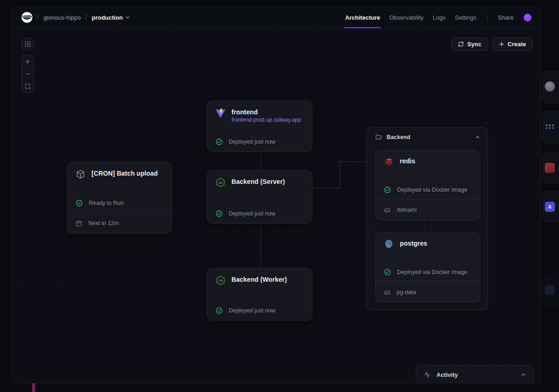 This screenshot has height=392, width=559. Describe the element at coordinates (220, 113) in the screenshot. I see `vite-icon` at that location.